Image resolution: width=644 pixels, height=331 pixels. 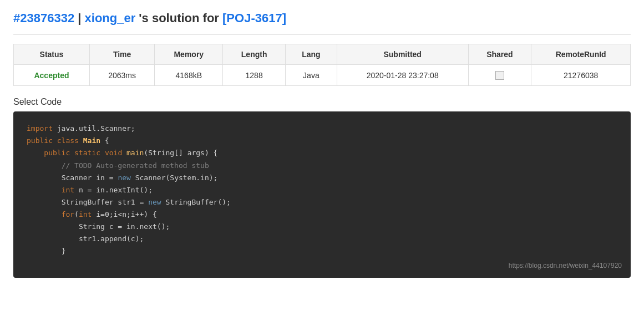 What do you see at coordinates (254, 75) in the screenshot?
I see `cell-length: 1288` at bounding box center [254, 75].